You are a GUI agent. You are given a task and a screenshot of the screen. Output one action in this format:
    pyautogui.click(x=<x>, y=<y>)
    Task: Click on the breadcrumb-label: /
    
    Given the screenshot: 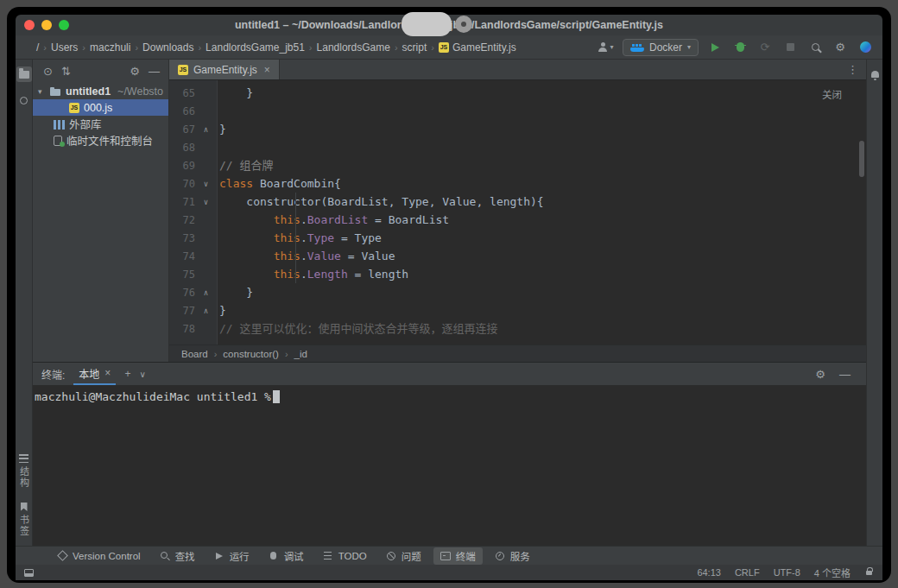 What is the action you would take?
    pyautogui.click(x=38, y=47)
    